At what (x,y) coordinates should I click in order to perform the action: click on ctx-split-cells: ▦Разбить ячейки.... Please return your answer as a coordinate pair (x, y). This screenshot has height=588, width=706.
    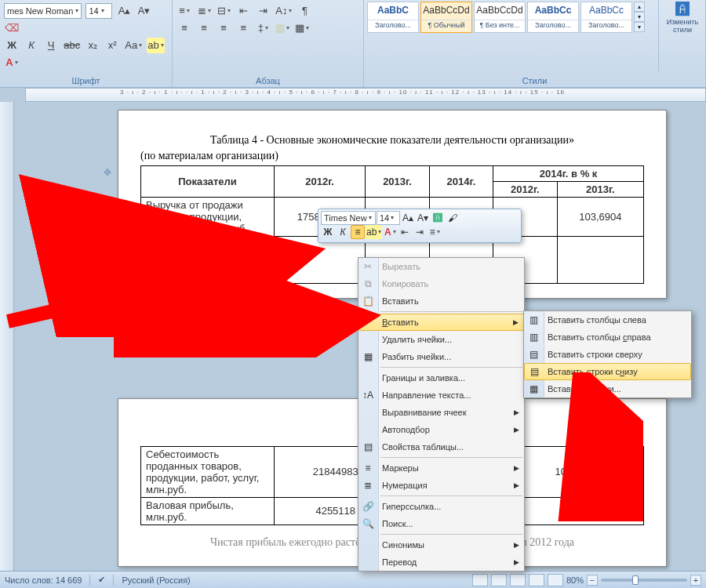
    Looking at the image, I should click on (441, 357).